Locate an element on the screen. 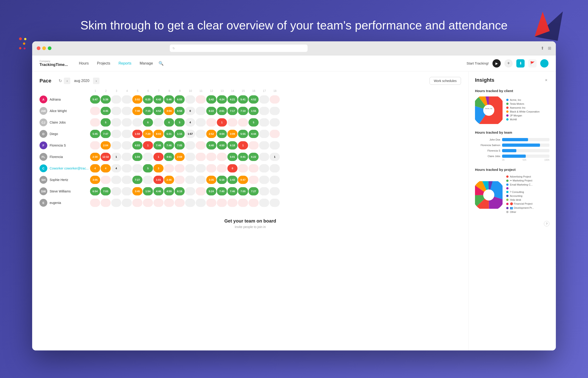 This screenshot has height=378, width=588. day-bubble: 3:04 is located at coordinates (169, 111).